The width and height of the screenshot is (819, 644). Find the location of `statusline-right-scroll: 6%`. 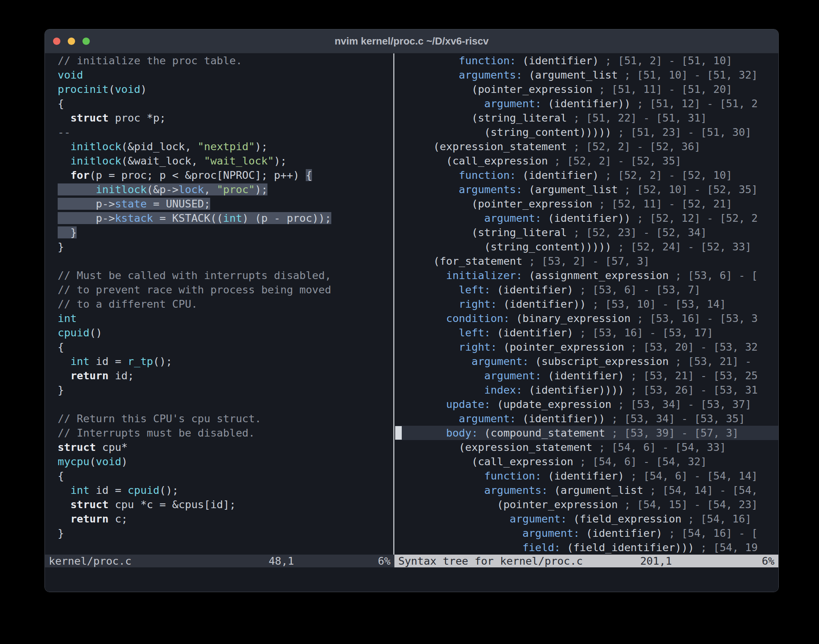

statusline-right-scroll: 6% is located at coordinates (768, 561).